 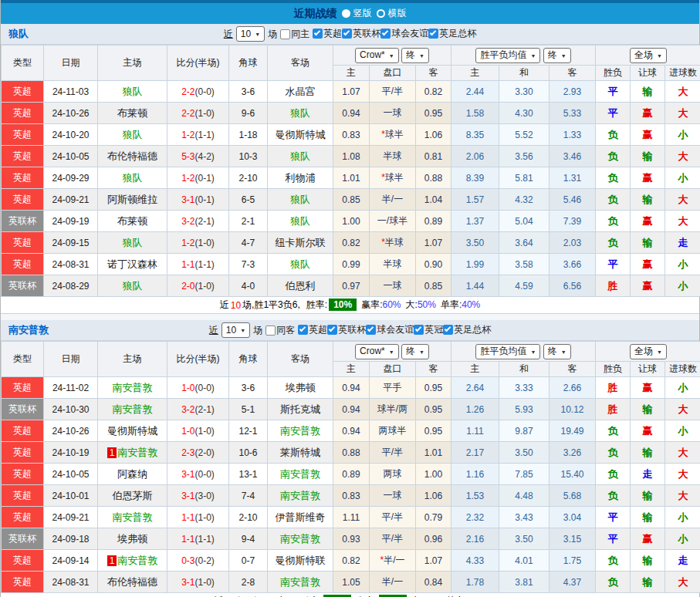 What do you see at coordinates (71, 496) in the screenshot?
I see `match-date-cell: 24-10-01` at bounding box center [71, 496].